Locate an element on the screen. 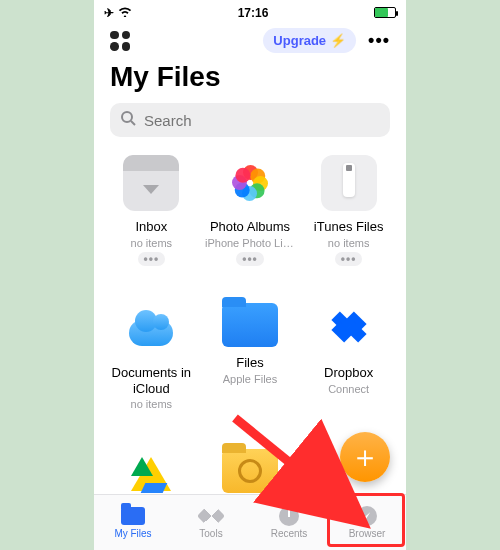  plus-icon: ＋ is located at coordinates (365, 458).